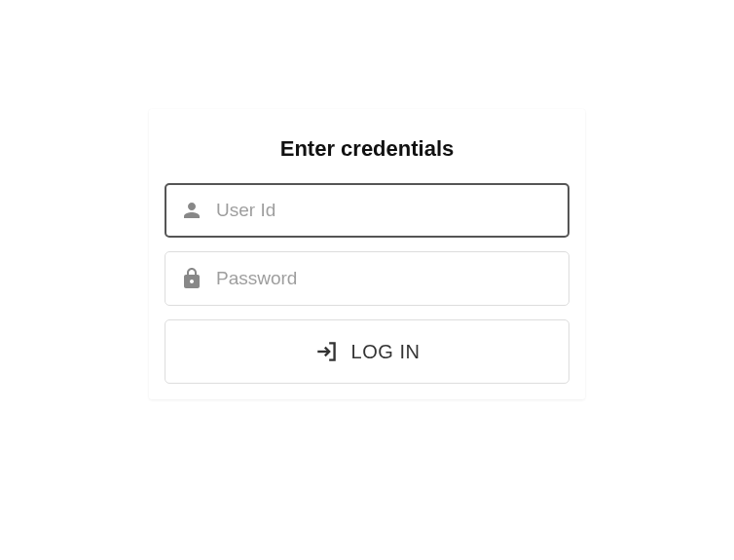 The height and width of the screenshot is (560, 734). What do you see at coordinates (367, 210) in the screenshot?
I see `user-id-field-wrapper` at bounding box center [367, 210].